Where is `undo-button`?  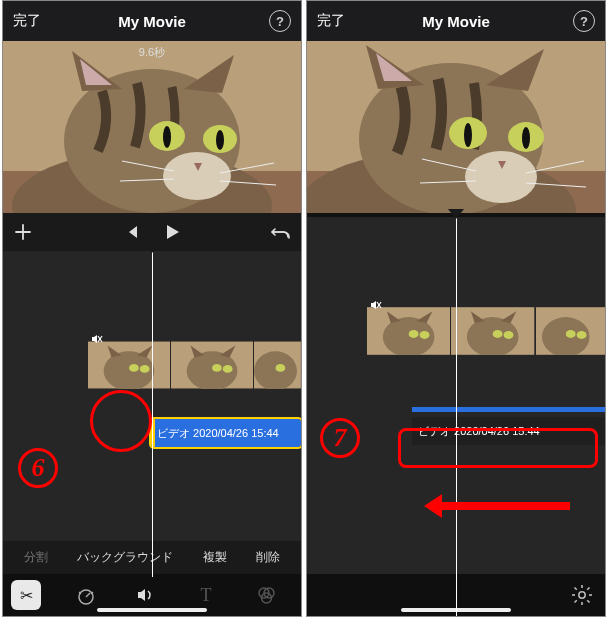
undo-button is located at coordinates (281, 232).